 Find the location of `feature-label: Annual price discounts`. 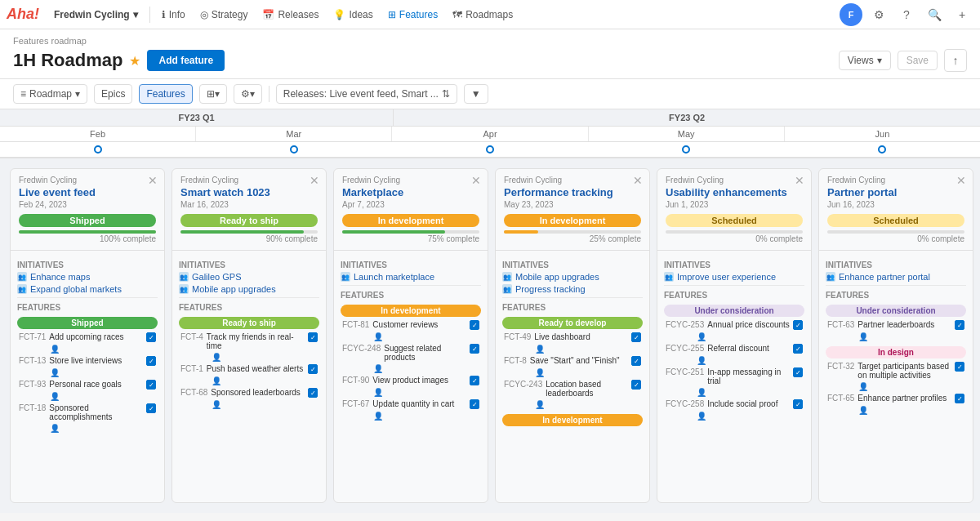

feature-label: Annual price discounts is located at coordinates (748, 325).